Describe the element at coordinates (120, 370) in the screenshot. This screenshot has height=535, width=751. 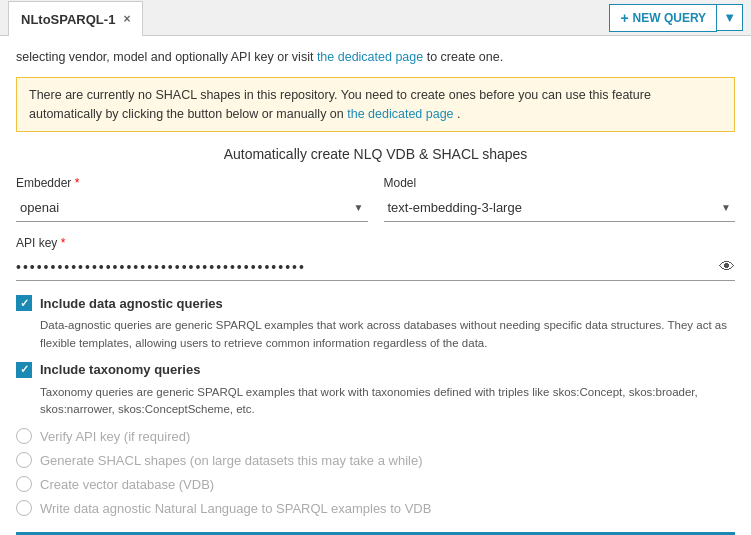
I see `checkbox2-label: Include taxonomy queries` at that location.